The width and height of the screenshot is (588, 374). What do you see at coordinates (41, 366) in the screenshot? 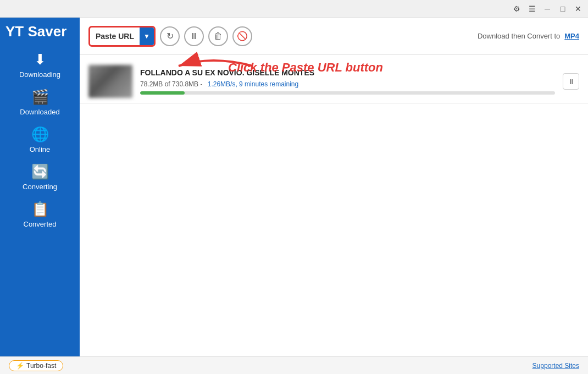
I see `turbo-label: Turbo-fast` at bounding box center [41, 366].